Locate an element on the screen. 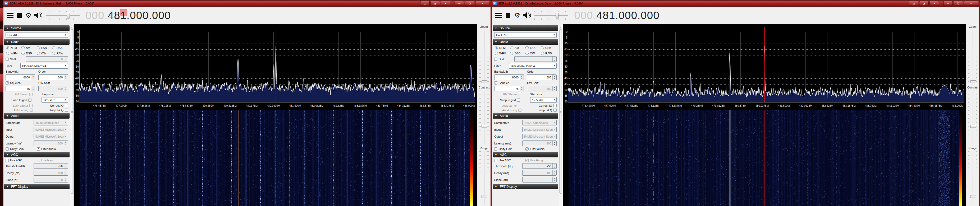 The height and width of the screenshot is (206, 980). speaker-icon is located at coordinates (527, 15).